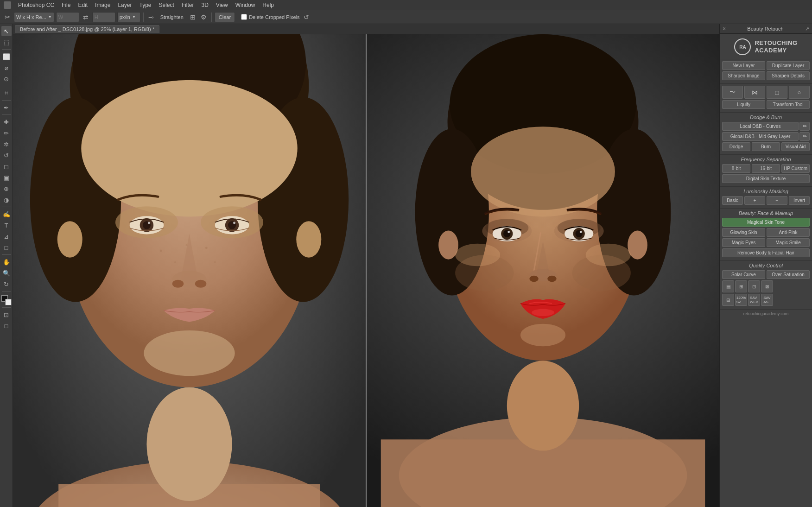 The height and width of the screenshot is (507, 812). Describe the element at coordinates (6, 68) in the screenshot. I see `lasso-tool: ⌀` at that location.